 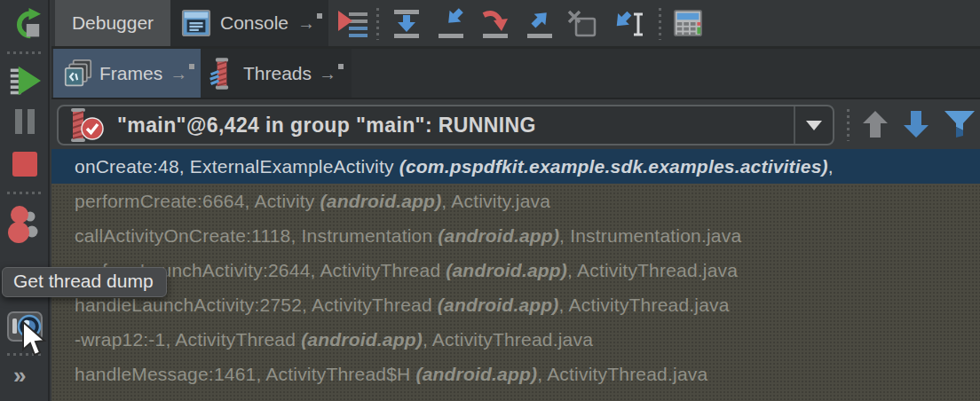 I want to click on thread-selector-arrow-button, so click(x=813, y=125).